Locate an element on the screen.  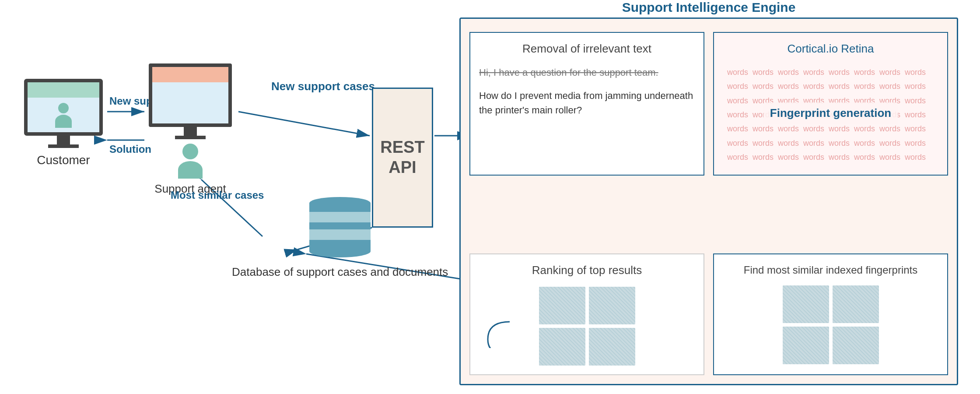
database-block: Database of support cases and documents is located at coordinates (340, 238).